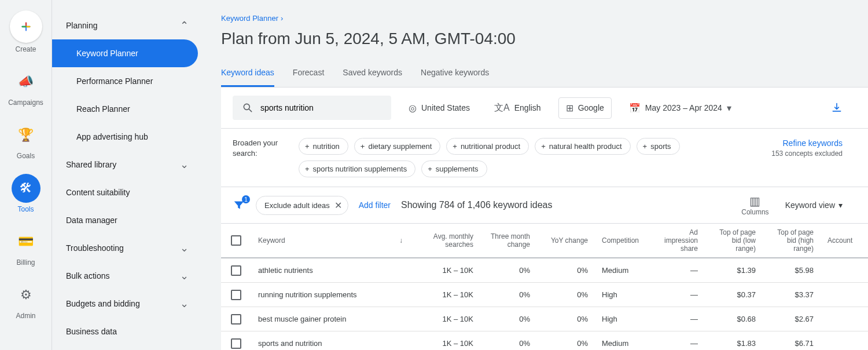 The image size is (868, 350). Describe the element at coordinates (755, 205) in the screenshot. I see `columns-button: ▥ Columns` at that location.